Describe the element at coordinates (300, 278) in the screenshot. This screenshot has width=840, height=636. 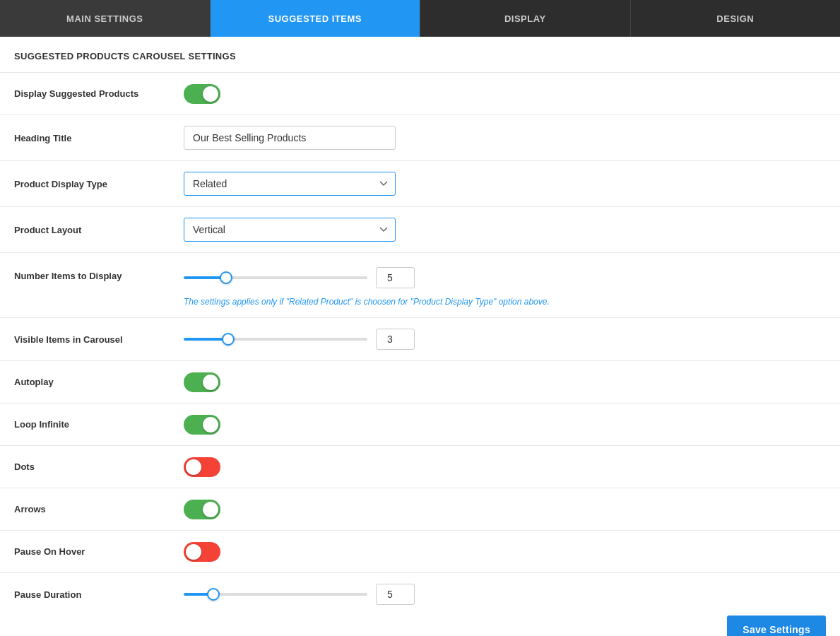
I see `slider-number-items-container` at that location.